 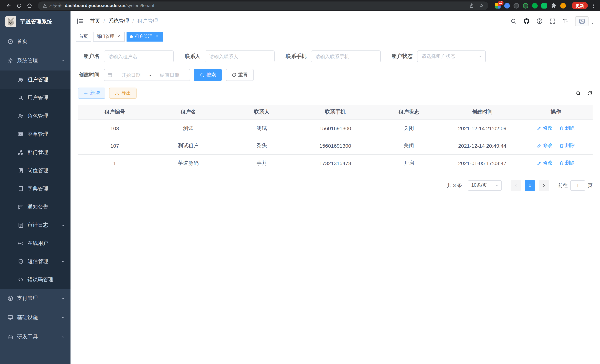 What do you see at coordinates (188, 128) in the screenshot?
I see `cell-tenant-name: 测试` at bounding box center [188, 128].